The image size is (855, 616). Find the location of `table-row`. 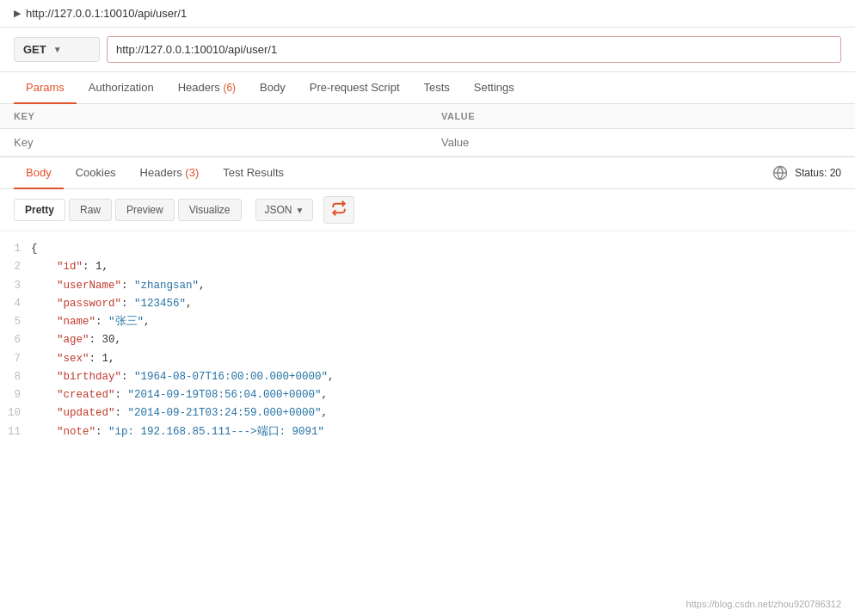

table-row is located at coordinates (428, 143).